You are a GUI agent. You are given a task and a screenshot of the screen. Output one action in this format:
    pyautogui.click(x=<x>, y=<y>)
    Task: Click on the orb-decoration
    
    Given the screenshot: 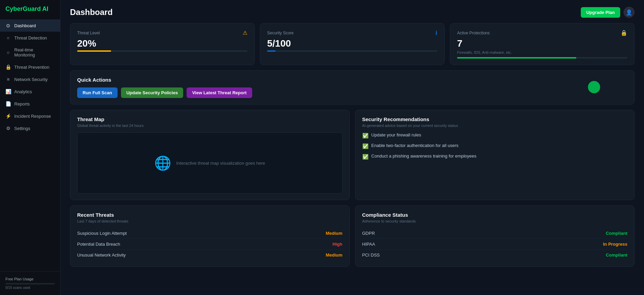 What is the action you would take?
    pyautogui.click(x=594, y=87)
    